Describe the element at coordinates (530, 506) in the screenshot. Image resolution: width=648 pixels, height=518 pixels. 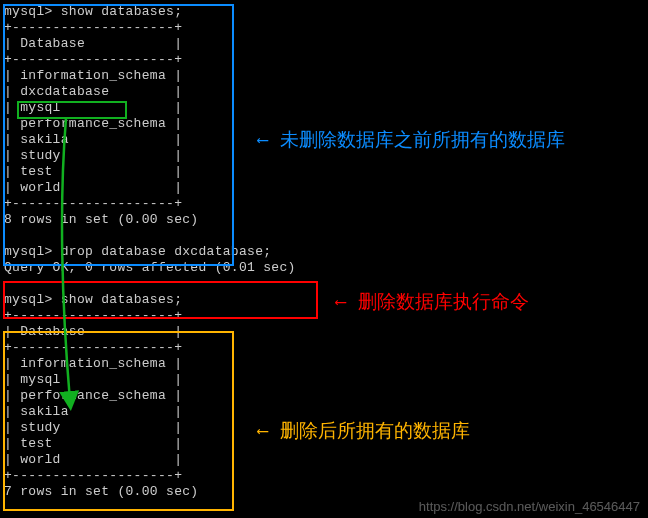
I see `watermark-text: https://blog.csdn.net/weixin_46546447` at that location.